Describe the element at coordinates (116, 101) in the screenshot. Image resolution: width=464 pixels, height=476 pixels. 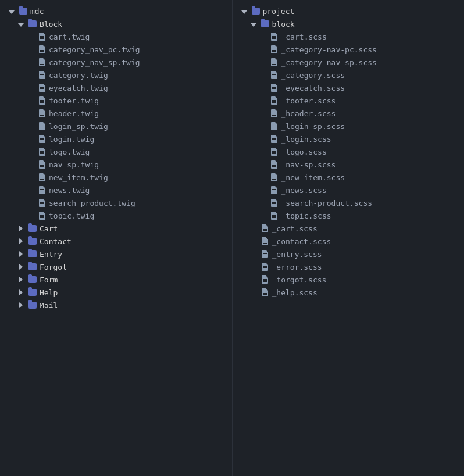
I see `tree-item-footer_twig: footer.twig` at that location.